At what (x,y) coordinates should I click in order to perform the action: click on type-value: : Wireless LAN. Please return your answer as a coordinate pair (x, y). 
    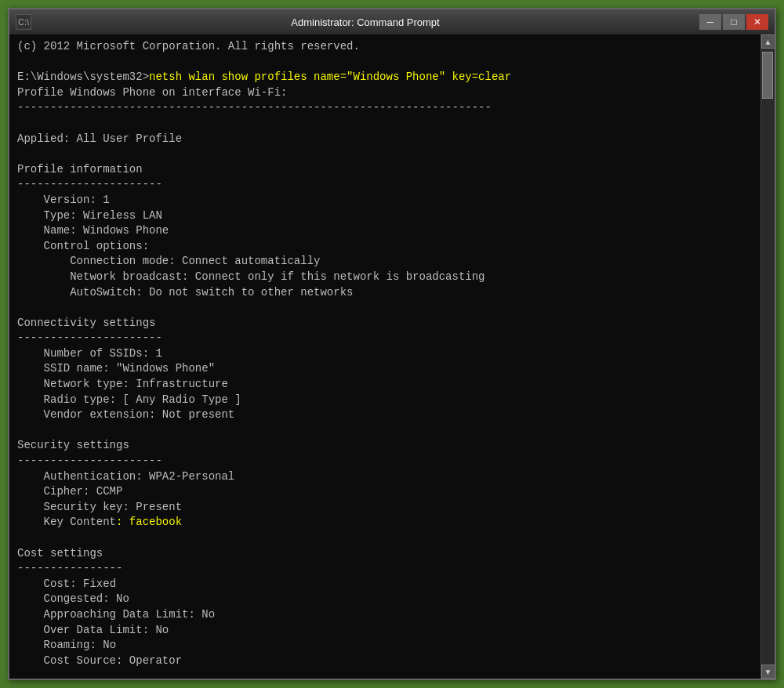
    Looking at the image, I should click on (116, 215).